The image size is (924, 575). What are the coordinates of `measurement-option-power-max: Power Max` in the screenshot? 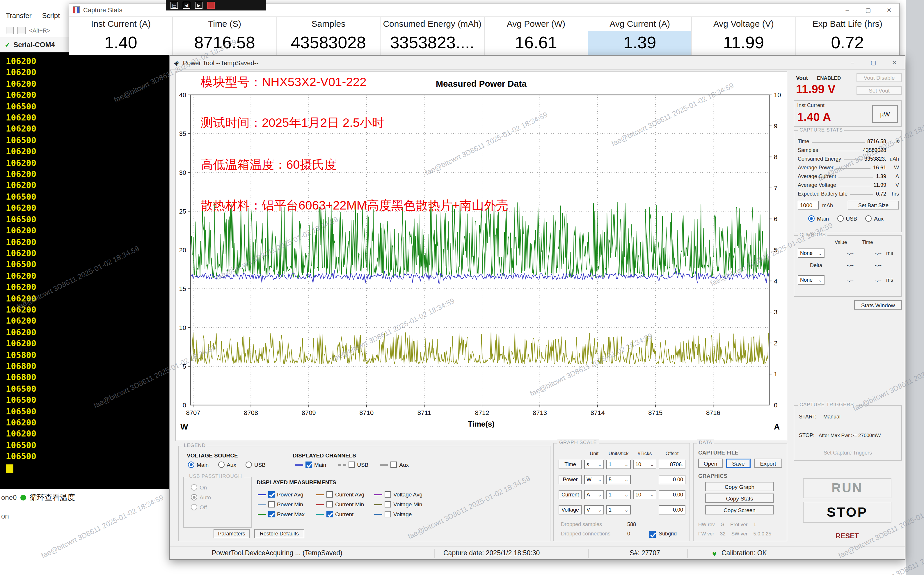 It's located at (287, 514).